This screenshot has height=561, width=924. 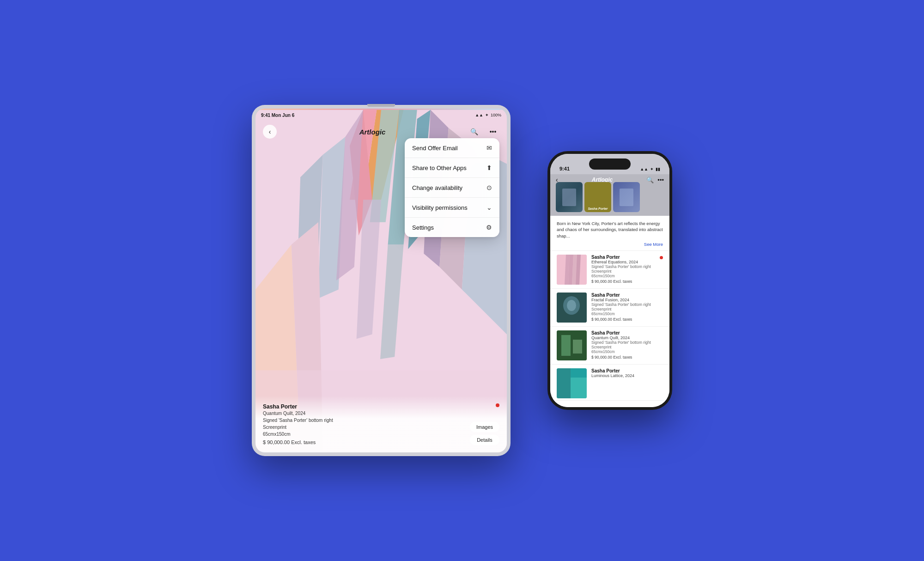 What do you see at coordinates (610, 383) in the screenshot?
I see `phone-artwork-item-4: Sasha Porter Luminous Lattice, 2024` at bounding box center [610, 383].